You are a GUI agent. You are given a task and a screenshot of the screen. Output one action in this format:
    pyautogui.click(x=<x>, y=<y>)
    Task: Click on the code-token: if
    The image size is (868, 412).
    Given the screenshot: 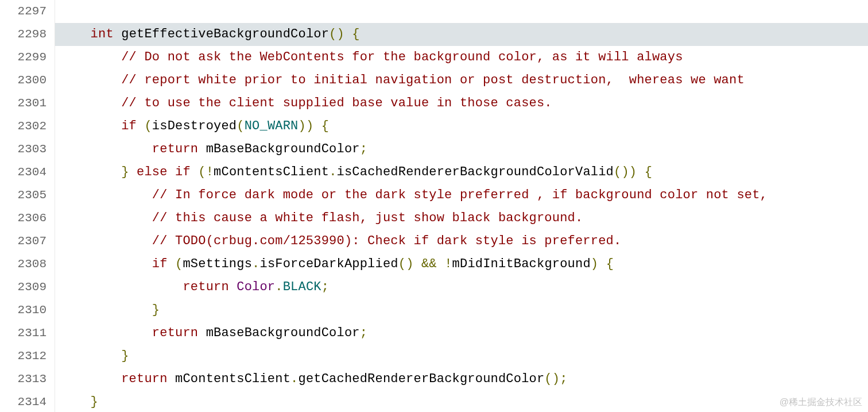 What is the action you would take?
    pyautogui.click(x=129, y=126)
    